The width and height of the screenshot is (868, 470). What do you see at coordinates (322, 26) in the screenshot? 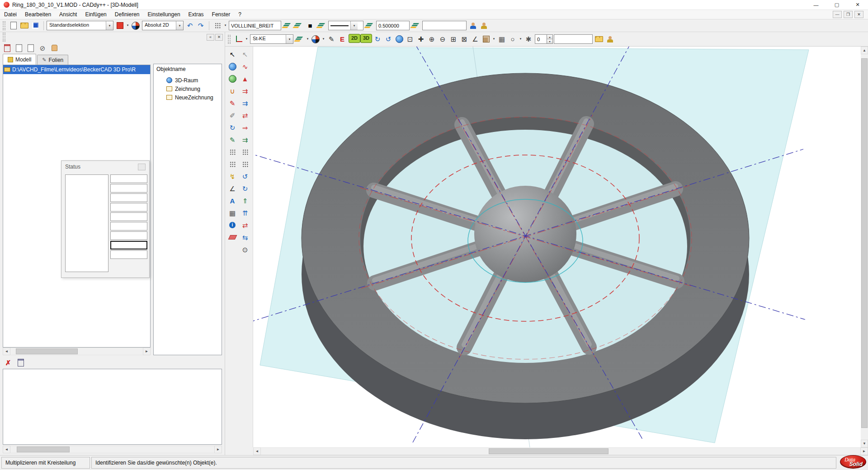
I see `linetype-assign-icon` at bounding box center [322, 26].